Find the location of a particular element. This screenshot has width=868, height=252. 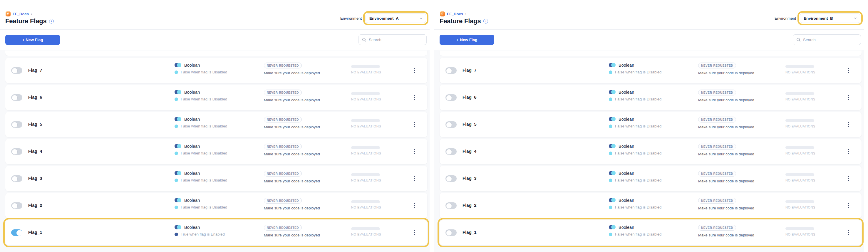

flag-value-description: True when flag is Enabled is located at coordinates (203, 234).